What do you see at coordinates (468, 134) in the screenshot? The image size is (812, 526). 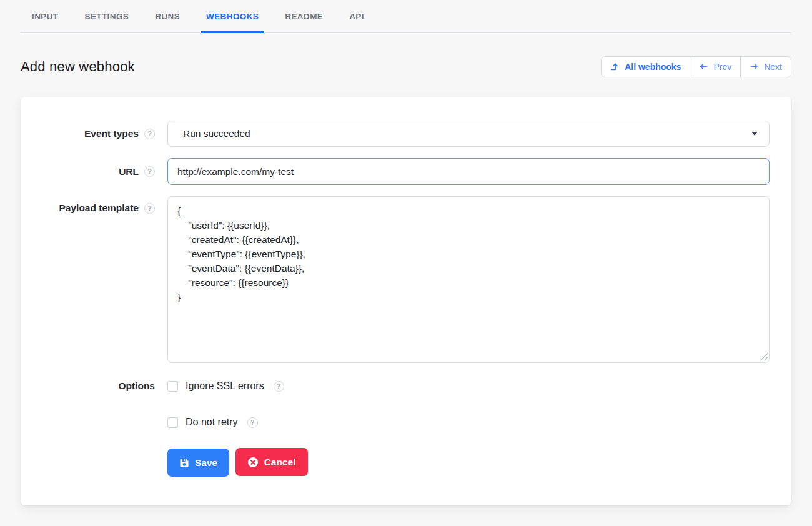 I see `event-types-select: Run succeeded` at bounding box center [468, 134].